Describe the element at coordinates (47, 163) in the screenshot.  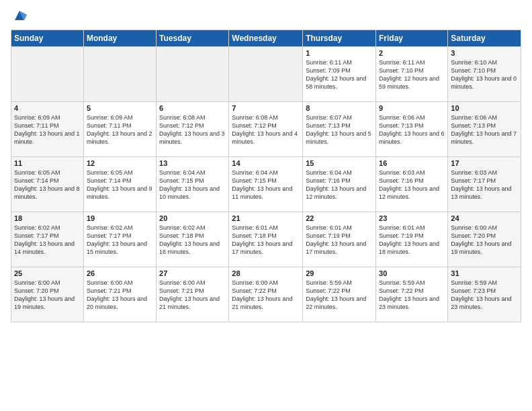
I see `day-number: 11` at that location.